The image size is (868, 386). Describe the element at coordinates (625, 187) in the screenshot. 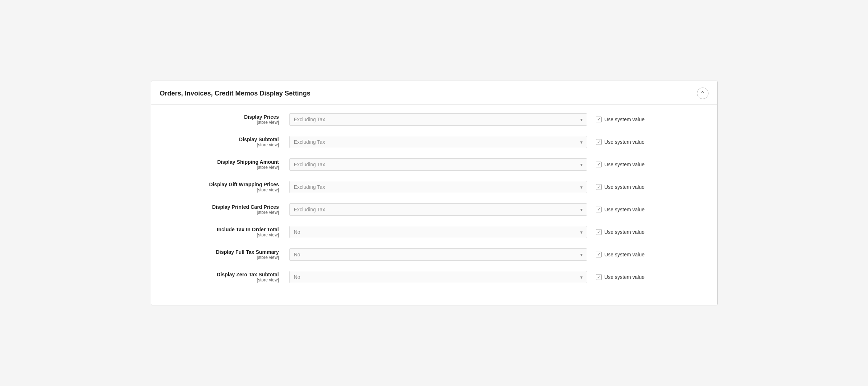

I see `checkbox-label-display-gift-wrapping-prices: Use system value` at that location.